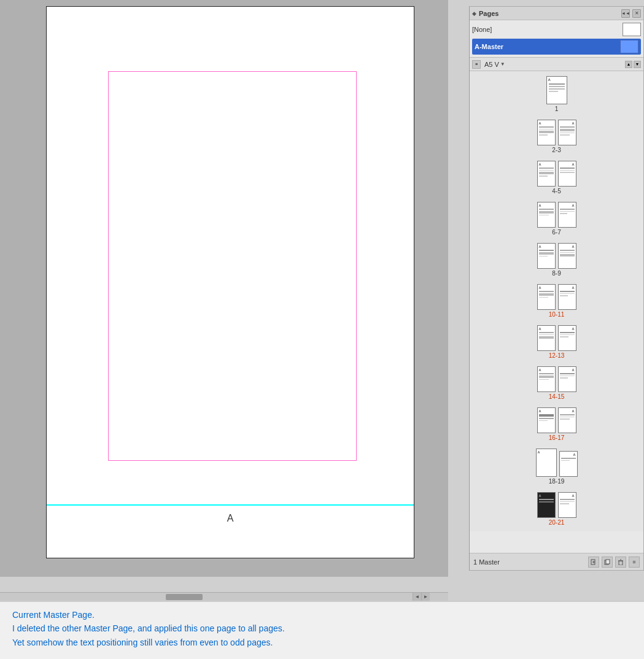 The width and height of the screenshot is (644, 659). Describe the element at coordinates (230, 518) in the screenshot. I see `page-label: A` at that location.